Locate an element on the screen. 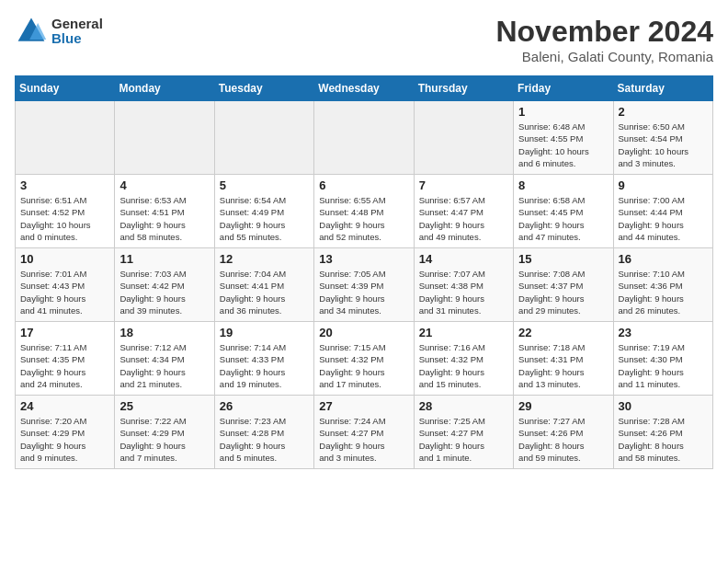  day-number: 2 is located at coordinates (664, 112).